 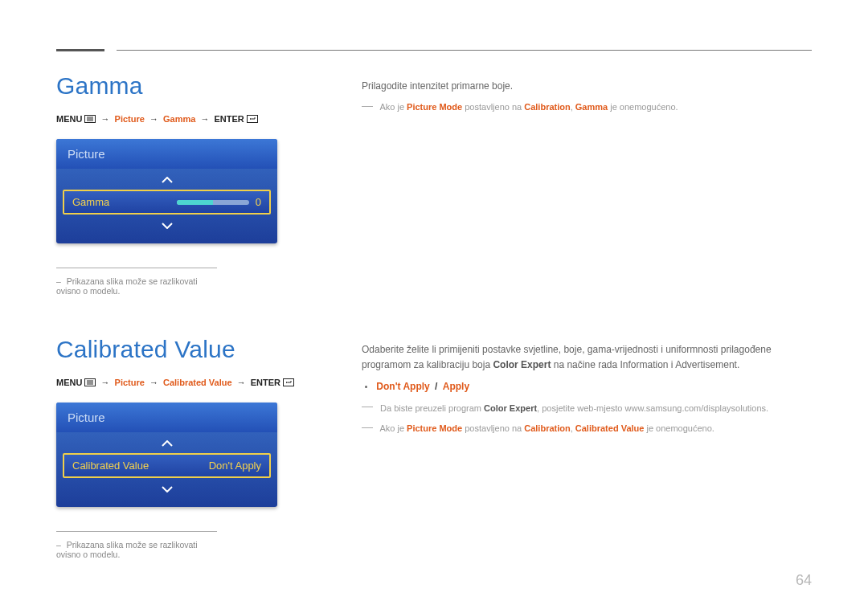 I want to click on osd-row-calibrated: Calibrated Value Don't Apply, so click(x=167, y=466).